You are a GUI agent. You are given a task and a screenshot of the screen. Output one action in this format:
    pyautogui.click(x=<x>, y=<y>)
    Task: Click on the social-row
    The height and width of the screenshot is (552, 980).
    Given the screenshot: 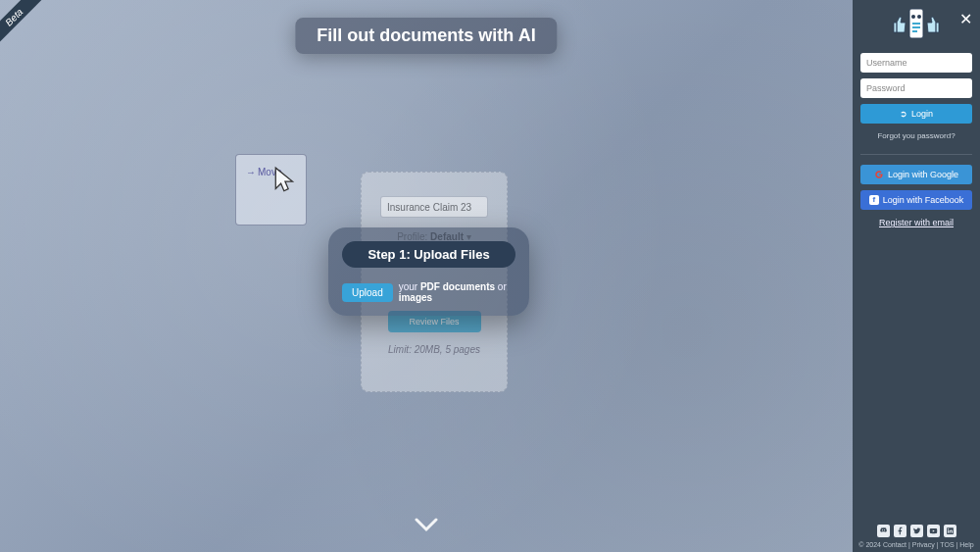 What is the action you would take?
    pyautogui.click(x=916, y=531)
    